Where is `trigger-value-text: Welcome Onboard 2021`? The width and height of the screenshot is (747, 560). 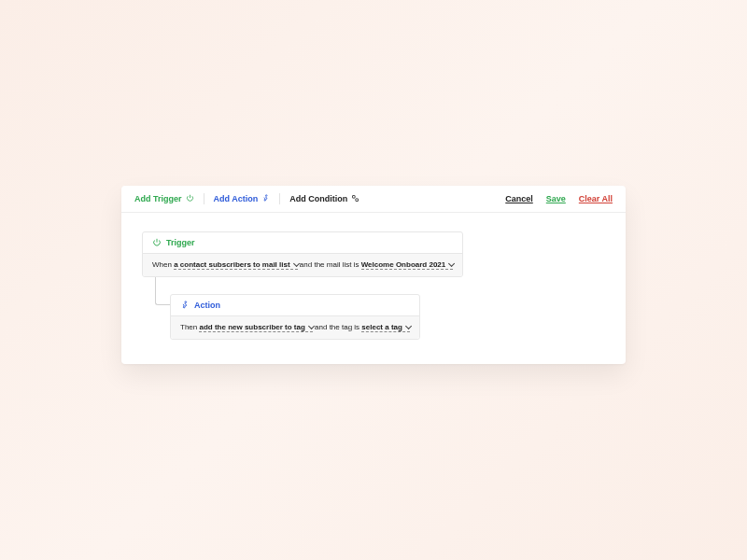
trigger-value-text: Welcome Onboard 2021 is located at coordinates (403, 265).